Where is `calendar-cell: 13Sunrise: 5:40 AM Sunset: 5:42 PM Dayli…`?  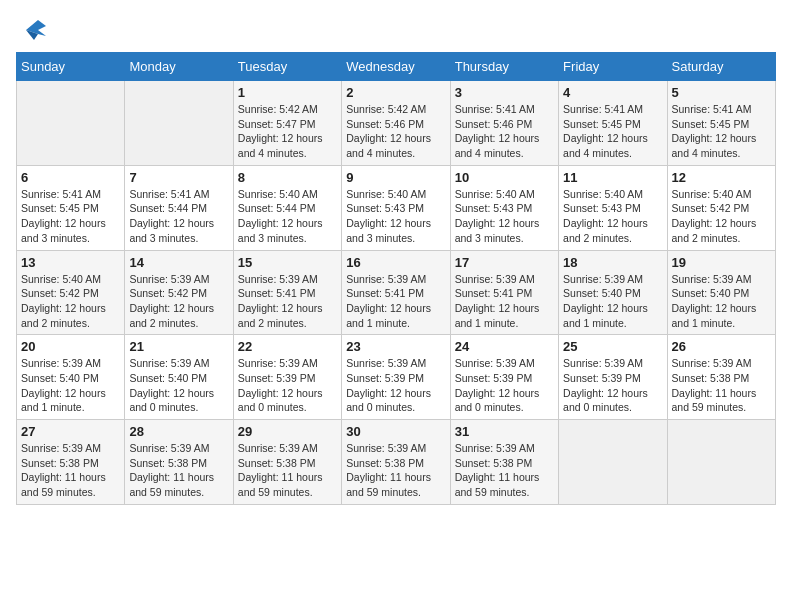 calendar-cell: 13Sunrise: 5:40 AM Sunset: 5:42 PM Dayli… is located at coordinates (71, 292).